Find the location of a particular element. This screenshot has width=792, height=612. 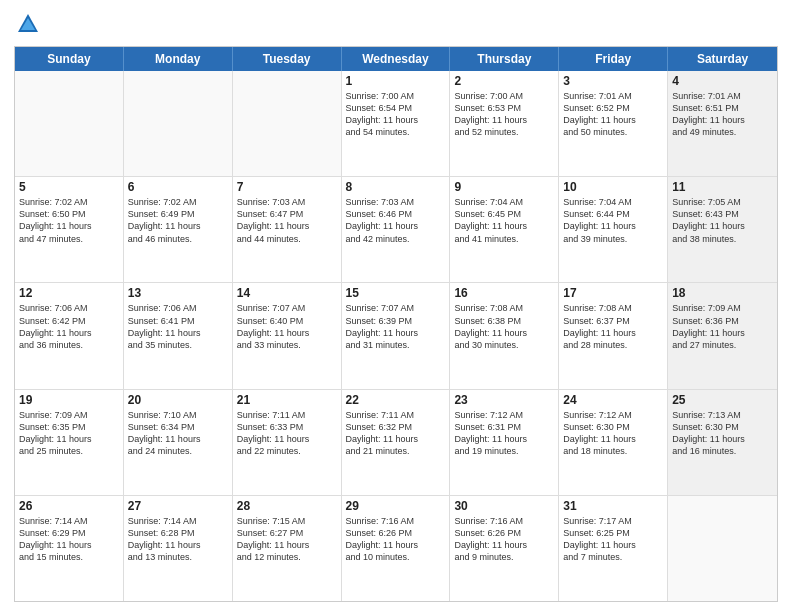

day-info: Sunrise: 7:10 AM Sunset: 6:34 PM Dayligh… is located at coordinates (178, 434).